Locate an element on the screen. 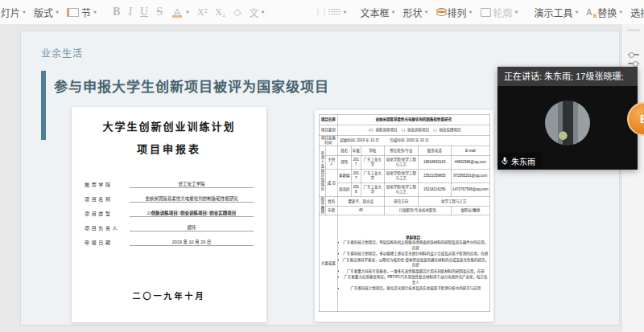  cover-field-row: 项 目 负 责 人 郑伟 is located at coordinates (169, 227).